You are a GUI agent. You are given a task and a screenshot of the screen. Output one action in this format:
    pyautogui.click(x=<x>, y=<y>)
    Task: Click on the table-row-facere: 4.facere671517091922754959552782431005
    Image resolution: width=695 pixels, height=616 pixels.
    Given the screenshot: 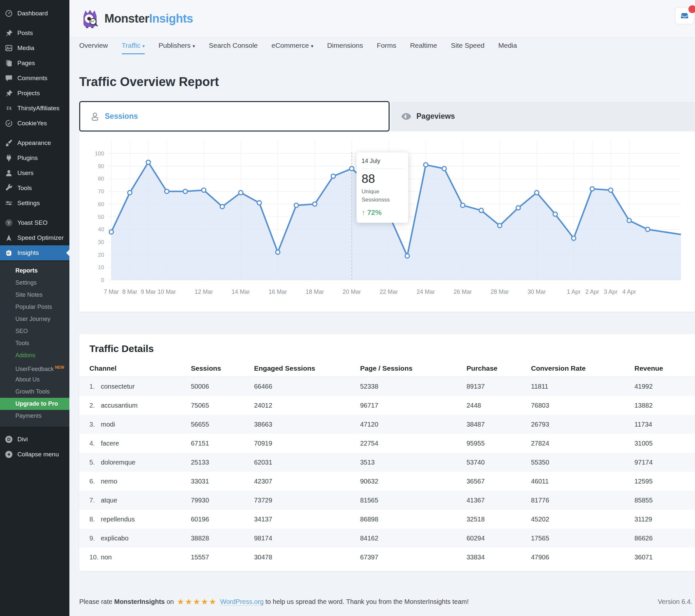 What is the action you would take?
    pyautogui.click(x=387, y=443)
    